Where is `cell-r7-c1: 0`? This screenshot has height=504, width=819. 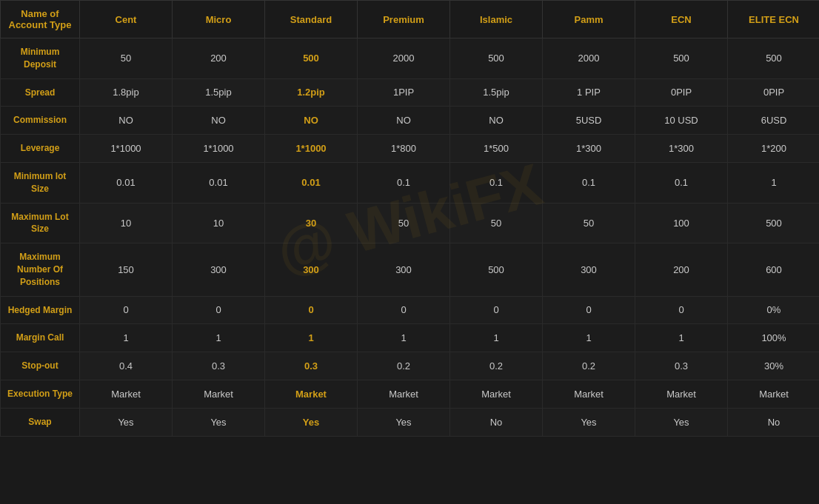
cell-r7-c1: 0 is located at coordinates (219, 310).